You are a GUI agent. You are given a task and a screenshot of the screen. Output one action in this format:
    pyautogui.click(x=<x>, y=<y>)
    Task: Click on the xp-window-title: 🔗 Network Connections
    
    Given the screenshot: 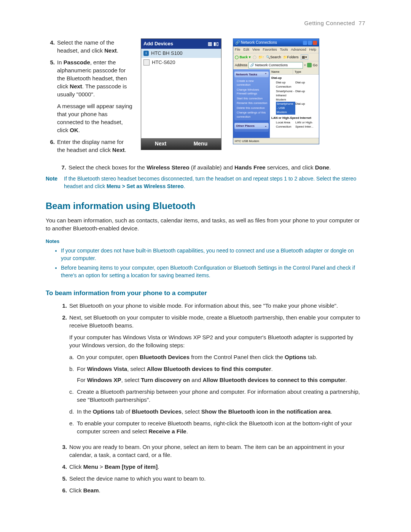 What is the action you would take?
    pyautogui.click(x=256, y=43)
    